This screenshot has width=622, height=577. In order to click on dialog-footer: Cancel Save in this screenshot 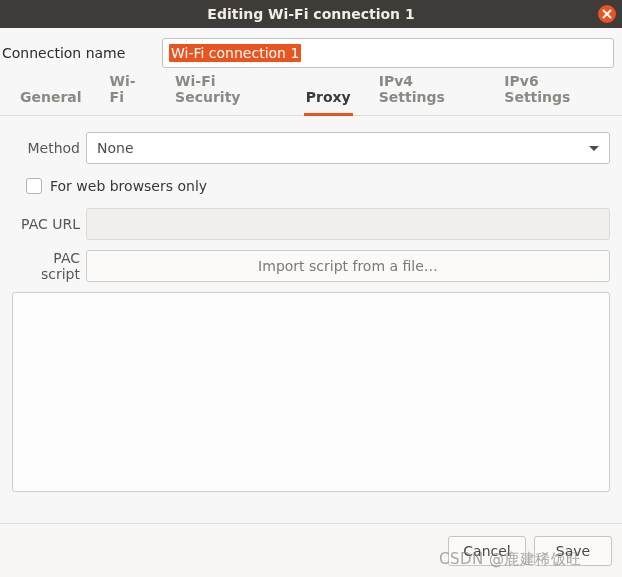, I will do `click(311, 550)`.